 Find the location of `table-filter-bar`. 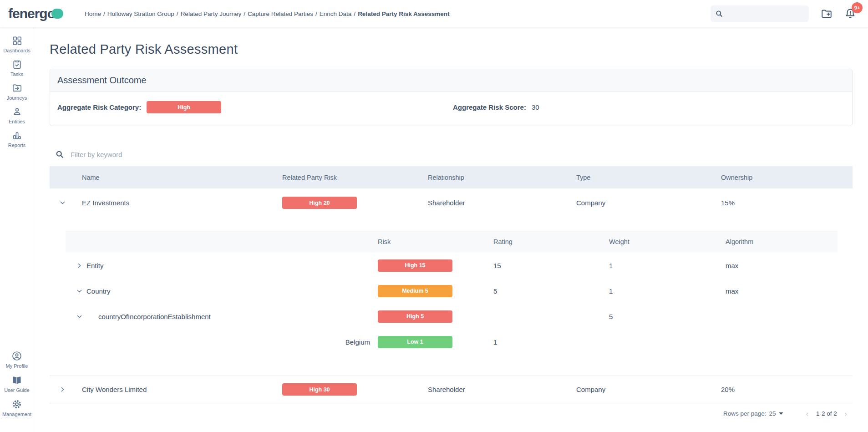

table-filter-bar is located at coordinates (451, 154).